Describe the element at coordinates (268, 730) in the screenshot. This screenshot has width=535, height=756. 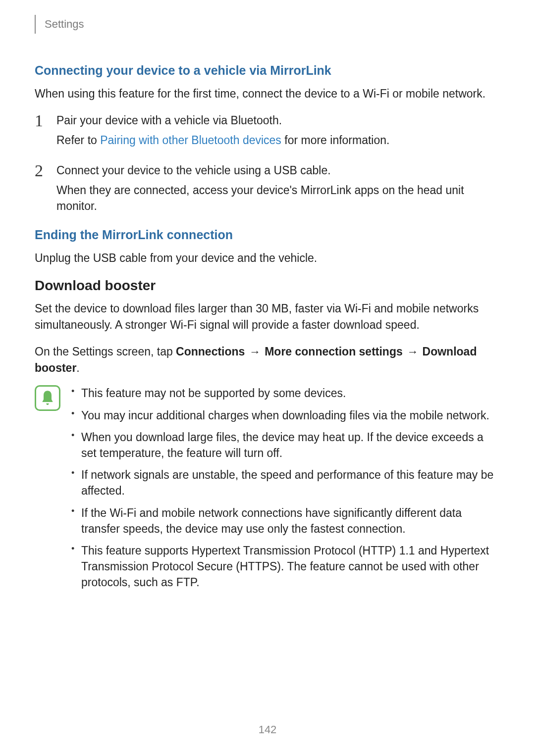
I see `page-number: 142` at that location.